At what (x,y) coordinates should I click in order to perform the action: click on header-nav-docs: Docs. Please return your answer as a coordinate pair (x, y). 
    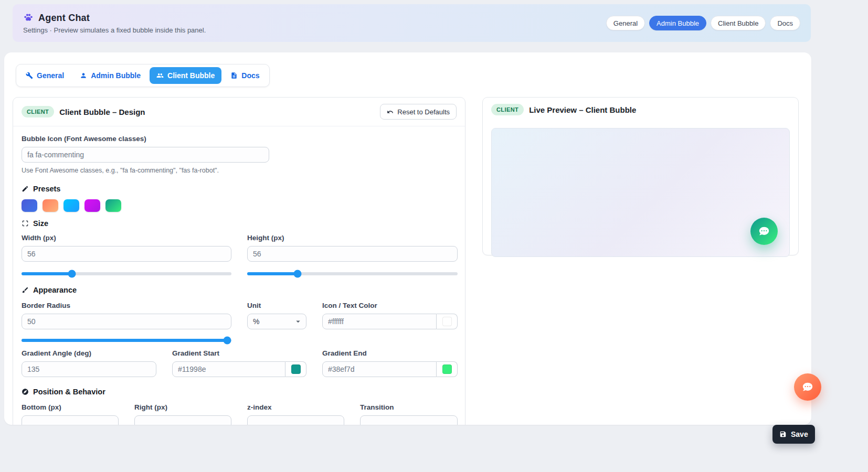
    Looking at the image, I should click on (785, 23).